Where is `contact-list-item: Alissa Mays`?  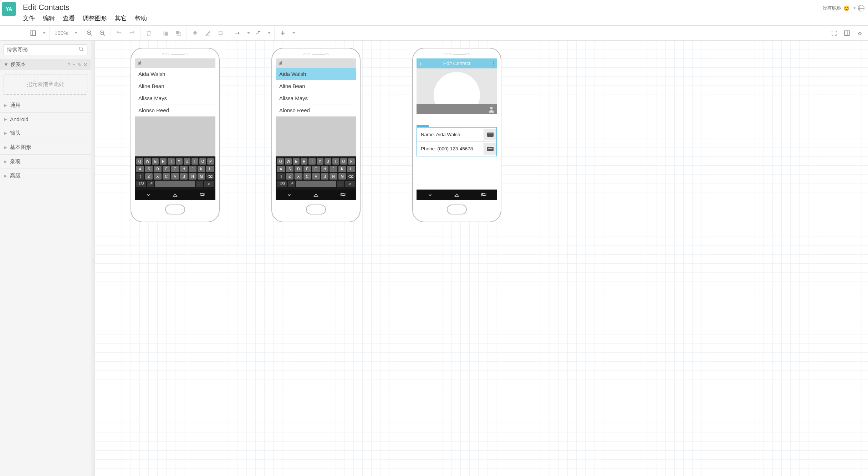 contact-list-item: Alissa Mays is located at coordinates (316, 98).